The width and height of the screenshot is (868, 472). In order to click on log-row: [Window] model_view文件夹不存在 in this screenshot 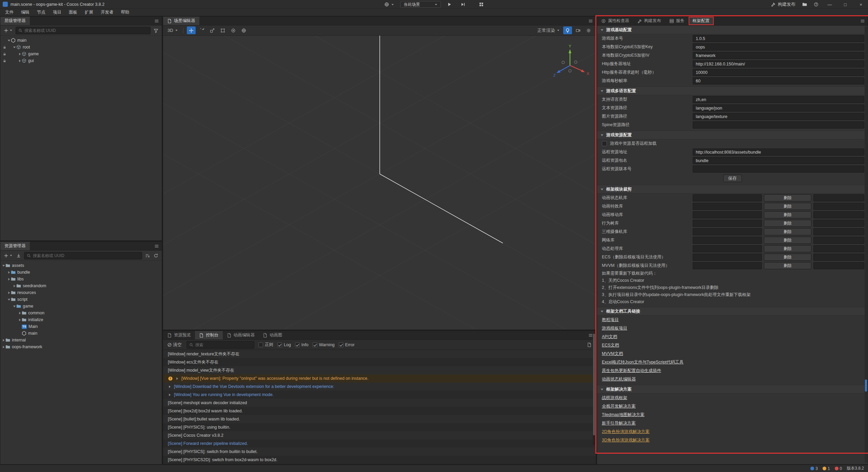, I will do `click(379, 370)`.